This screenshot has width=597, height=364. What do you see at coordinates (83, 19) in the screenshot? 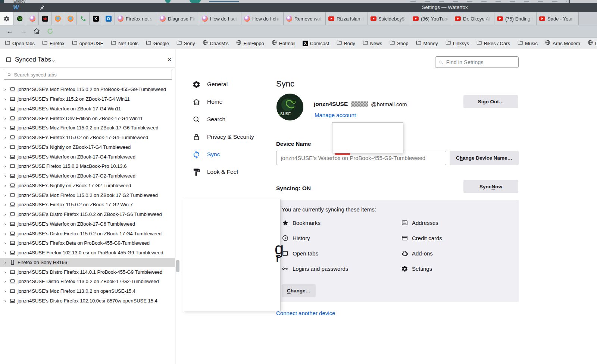
I see `pinned-tab-phone` at bounding box center [83, 19].